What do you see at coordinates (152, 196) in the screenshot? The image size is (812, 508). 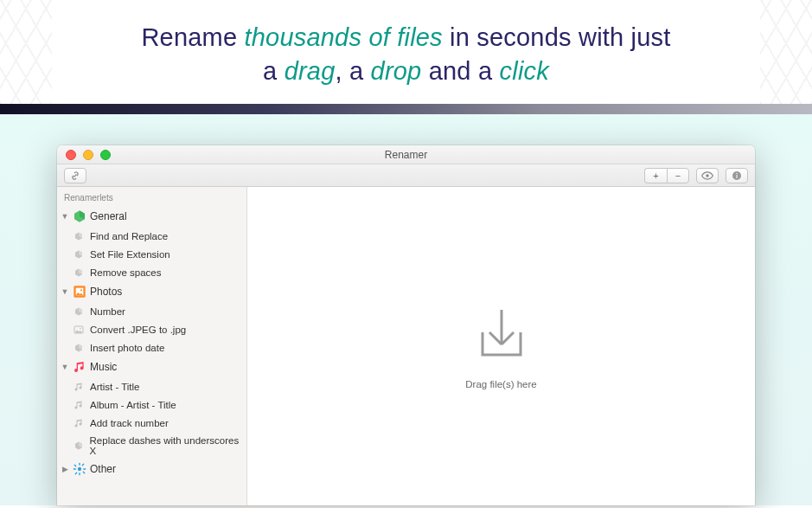 I see `sidebar-header: Renamerlets` at bounding box center [152, 196].